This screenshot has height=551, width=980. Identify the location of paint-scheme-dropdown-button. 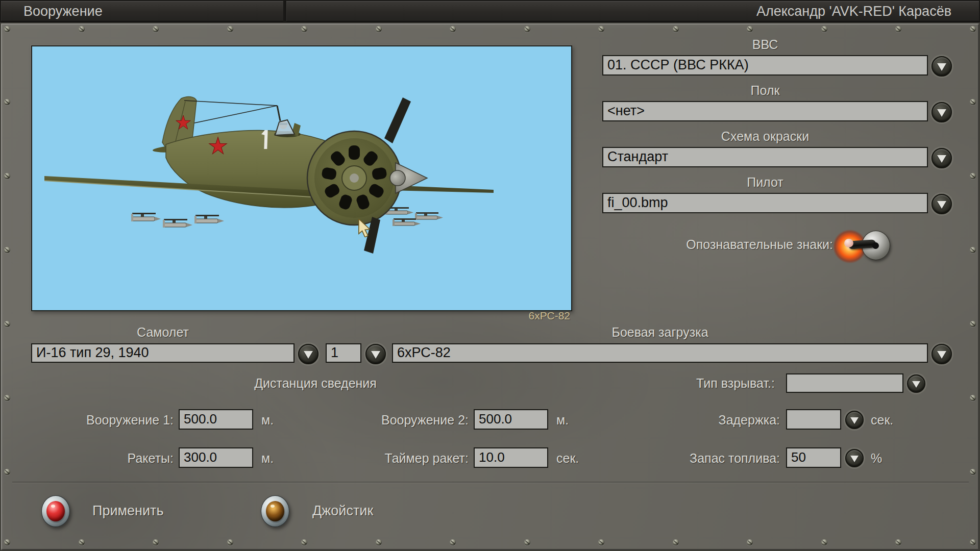
(942, 158).